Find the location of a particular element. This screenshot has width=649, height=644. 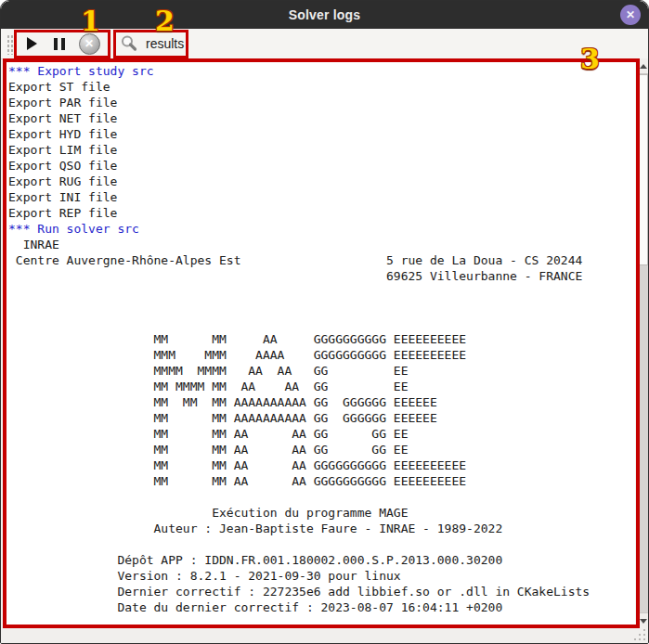

search-icon is located at coordinates (129, 44).